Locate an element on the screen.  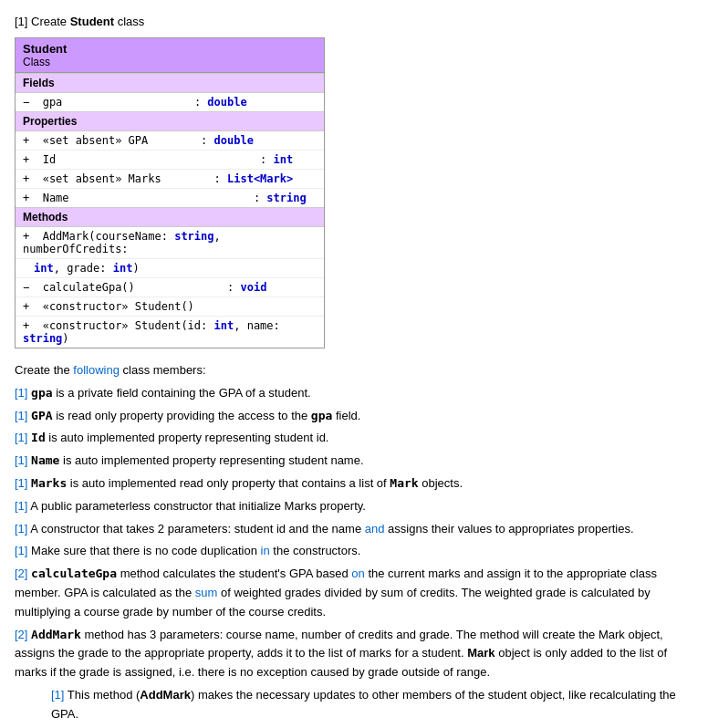
prop-vis4: + Name is located at coordinates (46, 198).